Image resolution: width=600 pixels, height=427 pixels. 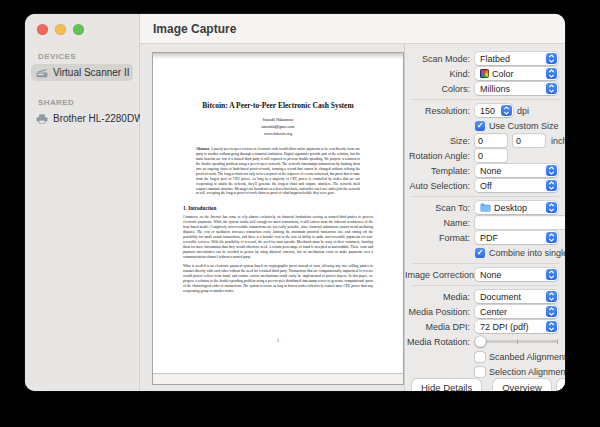 I want to click on shared-section-header: SHARED, so click(x=88, y=102).